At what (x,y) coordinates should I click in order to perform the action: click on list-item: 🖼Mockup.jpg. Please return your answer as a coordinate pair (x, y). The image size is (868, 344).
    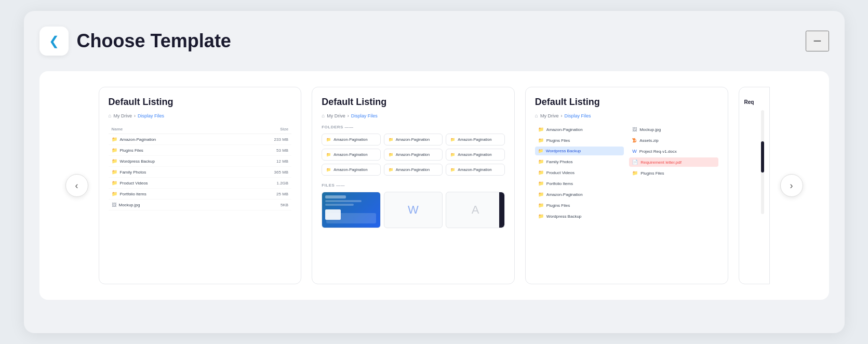
    Looking at the image, I should click on (673, 129).